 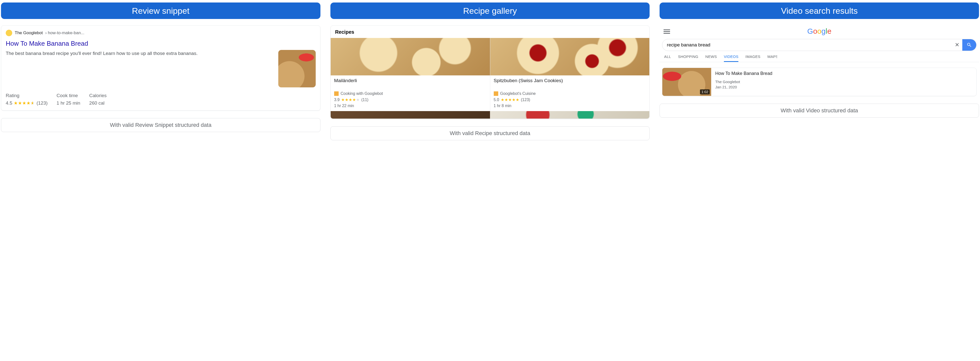 I want to click on review-header: Review snippet, so click(x=161, y=11).